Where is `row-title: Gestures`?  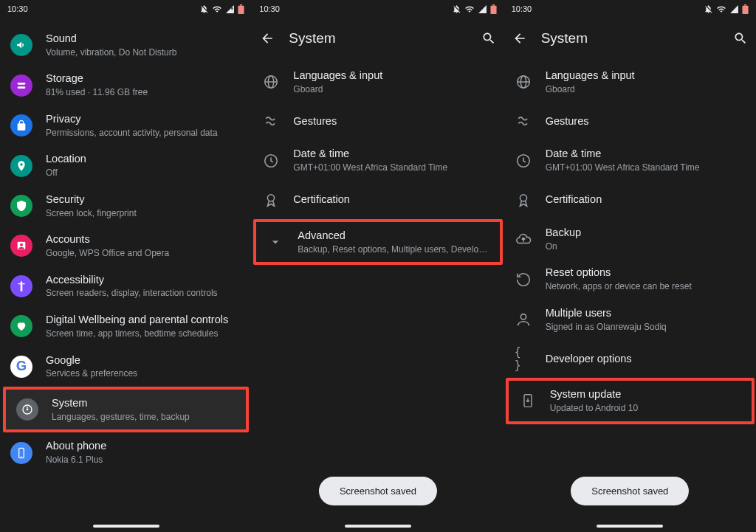
row-title: Gestures is located at coordinates (394, 121).